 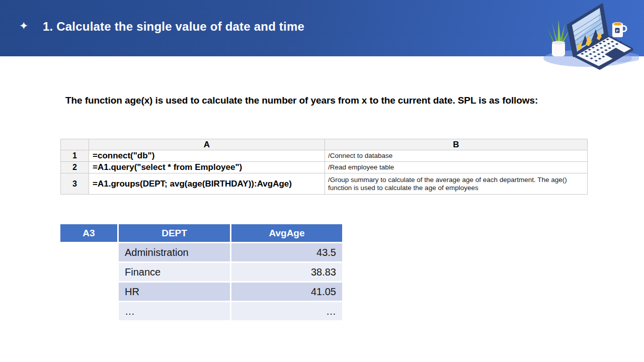 What do you see at coordinates (456, 184) in the screenshot?
I see `comment-cell-b3: /Group summary to calculate of the avera…` at bounding box center [456, 184].